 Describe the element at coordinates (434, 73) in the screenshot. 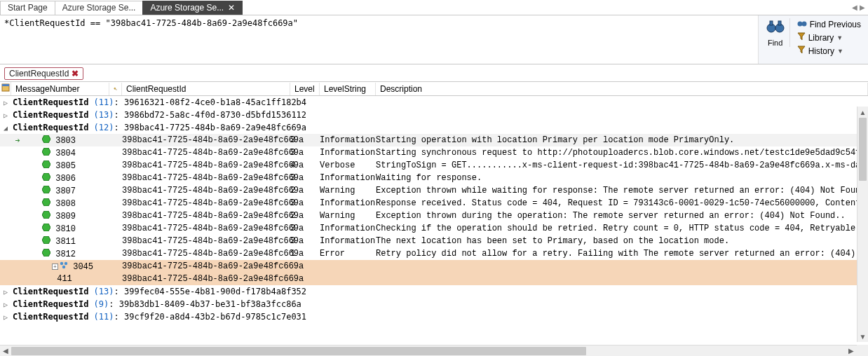

I see `filter-chip-row: ClientRequestId ✖` at that location.